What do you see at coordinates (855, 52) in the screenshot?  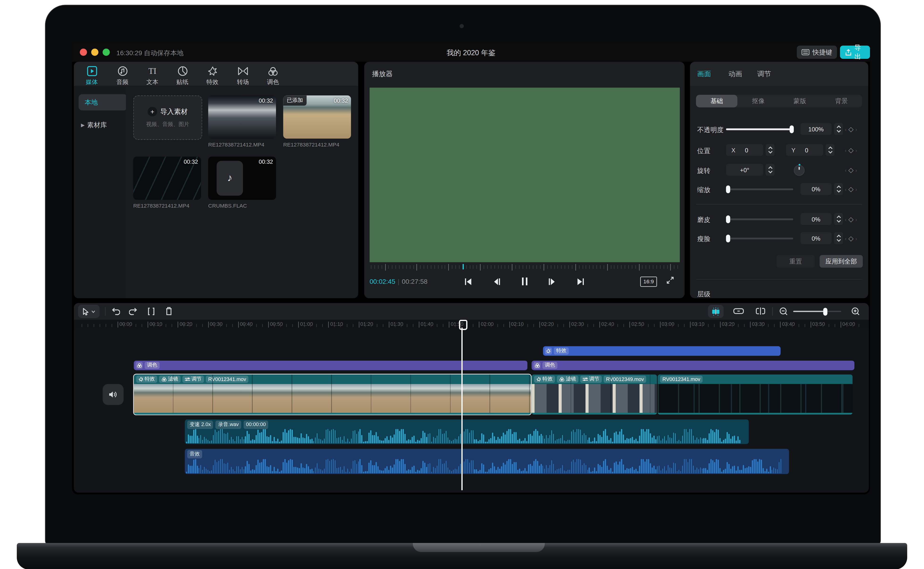 I see `export-button: 导出` at bounding box center [855, 52].